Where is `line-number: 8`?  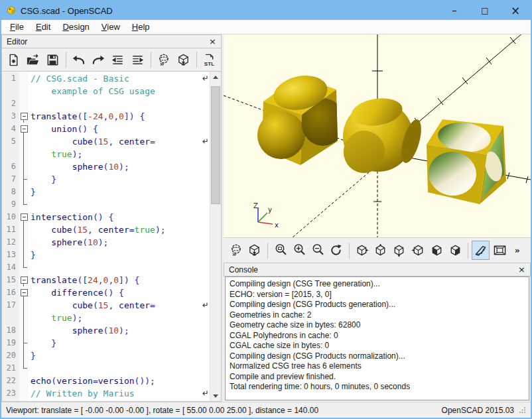 line-number: 8 is located at coordinates (11, 192).